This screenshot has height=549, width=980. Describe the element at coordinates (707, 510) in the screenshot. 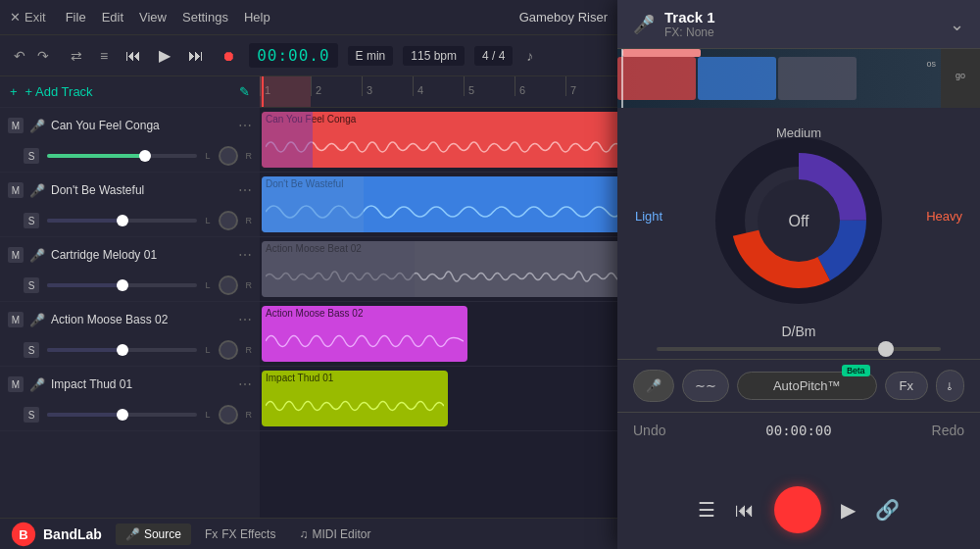

I see `panel-settings-icon: ☰` at that location.